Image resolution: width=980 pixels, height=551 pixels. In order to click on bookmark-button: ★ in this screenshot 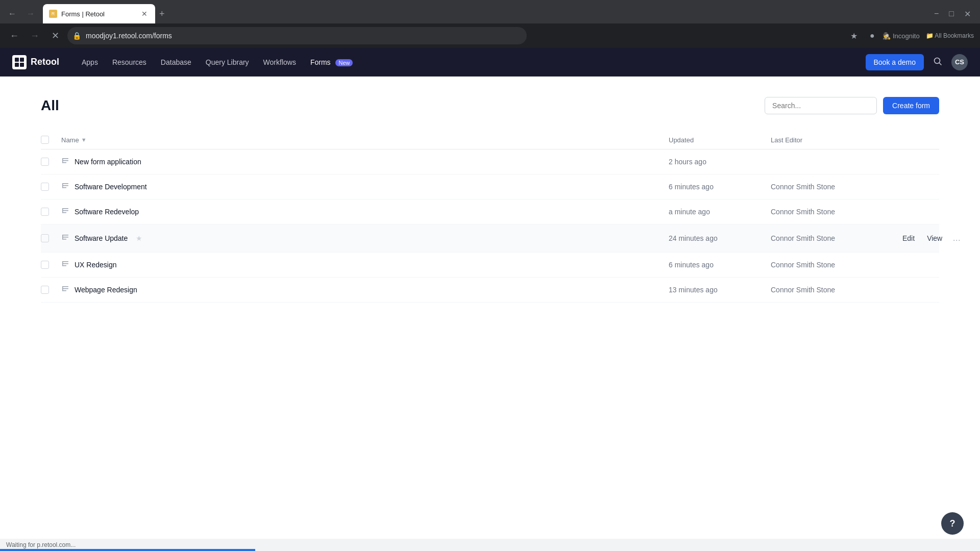, I will do `click(854, 36)`.